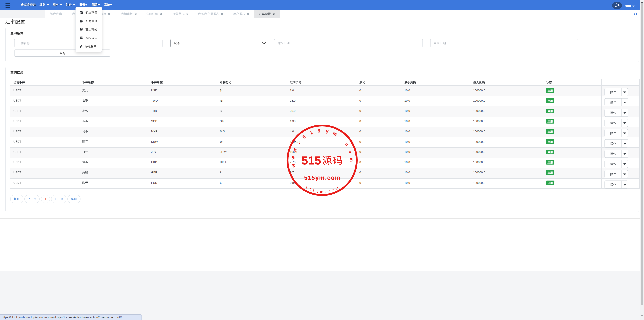  Describe the element at coordinates (293, 111) in the screenshot. I see `svg-text: 30.0` at that location.